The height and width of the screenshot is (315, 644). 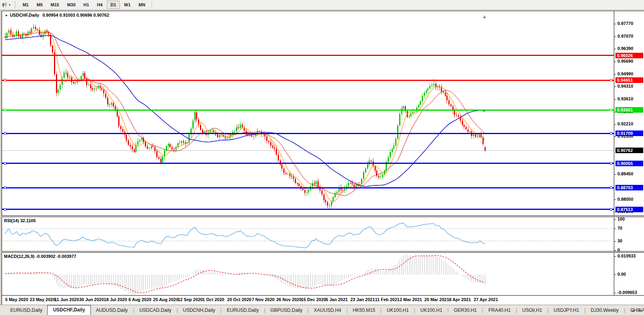 I want to click on chart-shift-marker, so click(x=484, y=17).